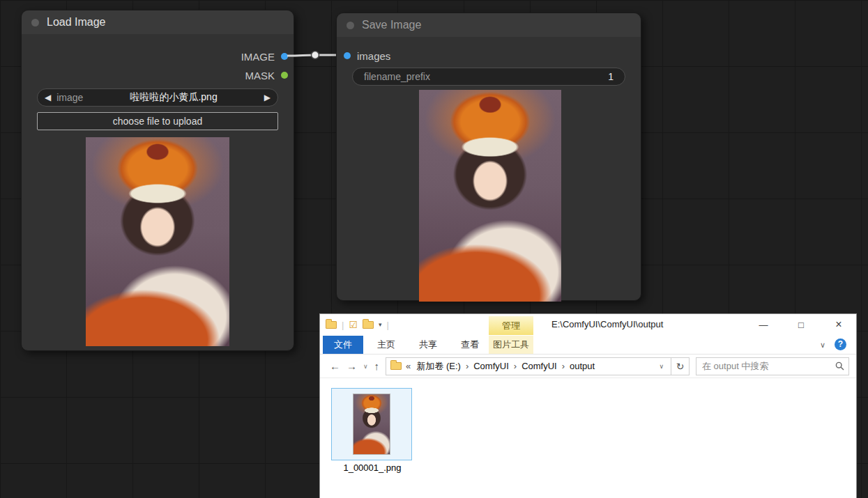 This screenshot has width=868, height=498. I want to click on explorer-title-bar: | ☑ ▾ | 管理 E:\ComfyUI\ComfyUI\output — □…, so click(588, 325).